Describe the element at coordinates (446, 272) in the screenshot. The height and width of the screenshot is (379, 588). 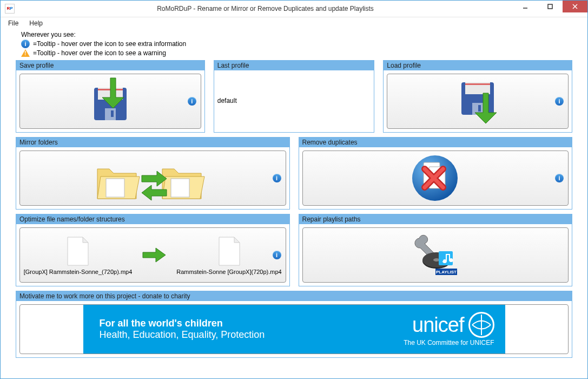
I see `playlist-badge-text: PLAYLIST` at that location.